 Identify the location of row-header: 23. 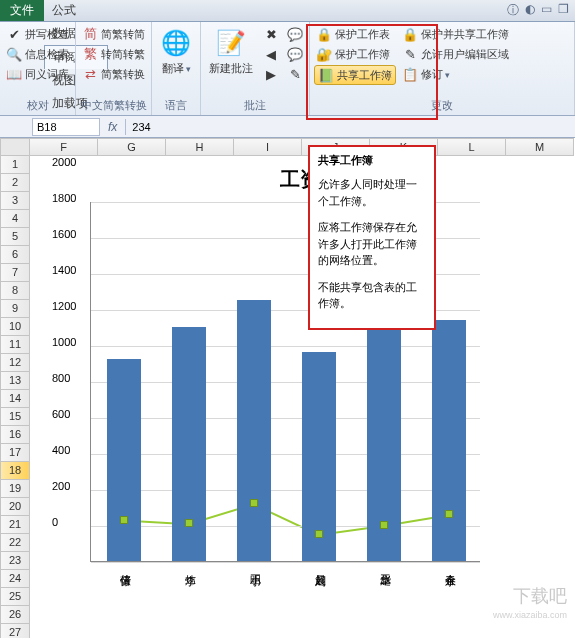
(15, 561).